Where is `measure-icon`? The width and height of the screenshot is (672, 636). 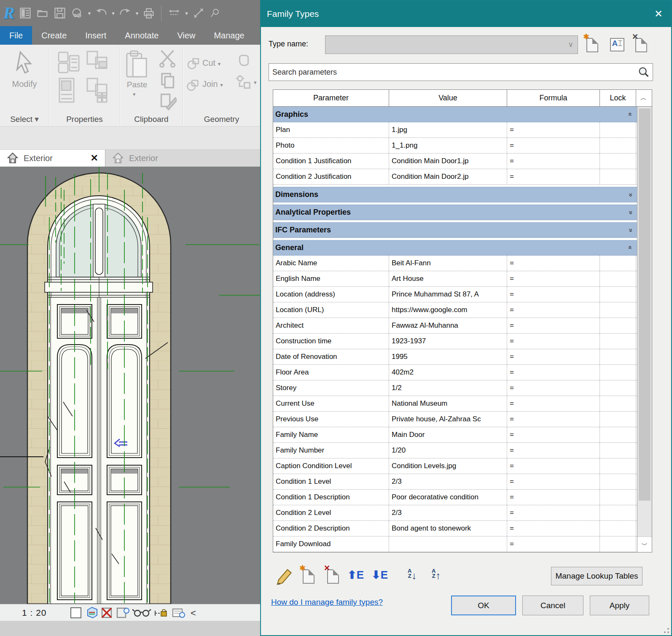 measure-icon is located at coordinates (174, 13).